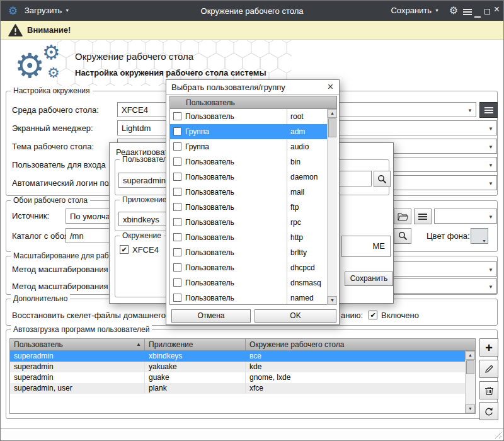  I want to click on user-list-body: Пользователь root Группа adm Группа audi…, so click(248, 207).